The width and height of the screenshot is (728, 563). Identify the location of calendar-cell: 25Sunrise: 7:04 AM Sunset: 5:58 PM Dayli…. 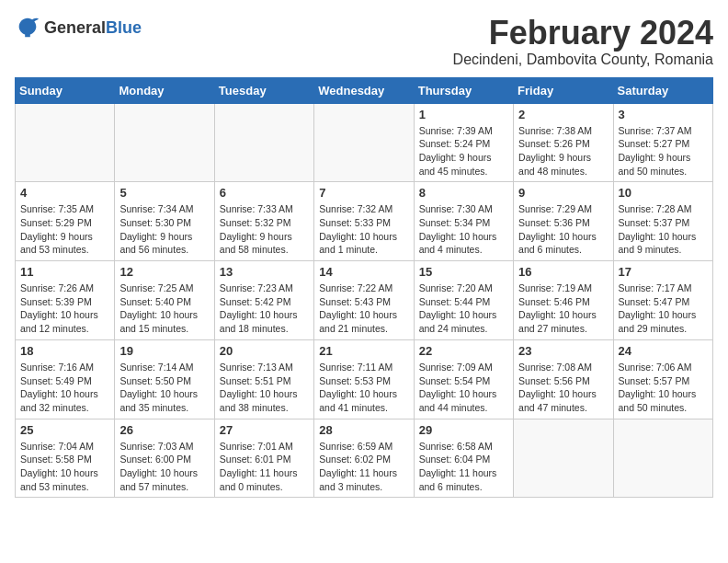
(65, 458).